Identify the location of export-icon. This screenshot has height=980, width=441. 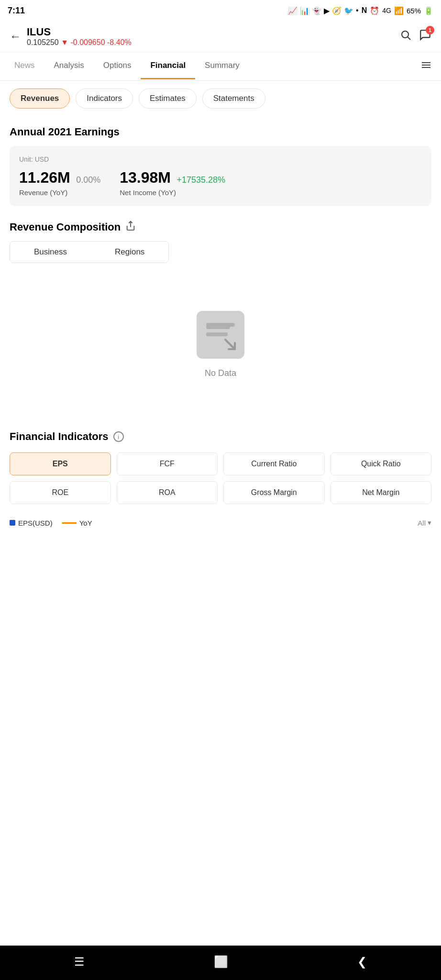
(131, 227).